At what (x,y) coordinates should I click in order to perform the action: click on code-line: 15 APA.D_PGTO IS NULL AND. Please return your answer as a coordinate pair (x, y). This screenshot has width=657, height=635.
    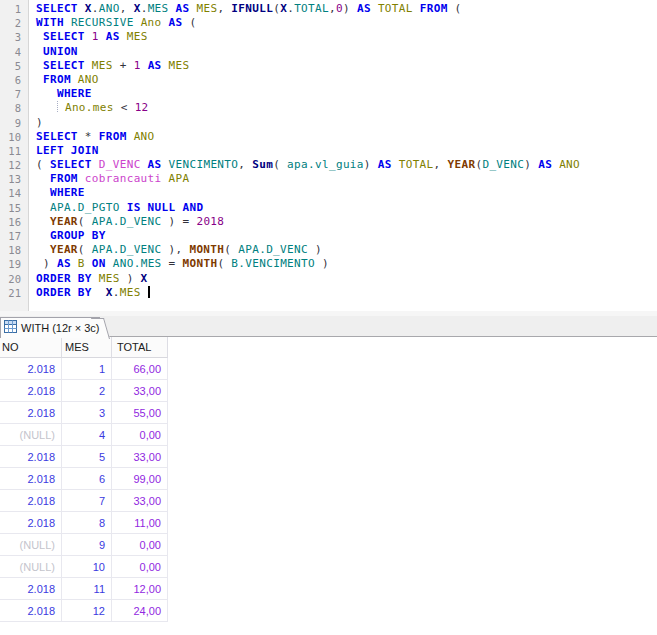
    Looking at the image, I should click on (328, 208).